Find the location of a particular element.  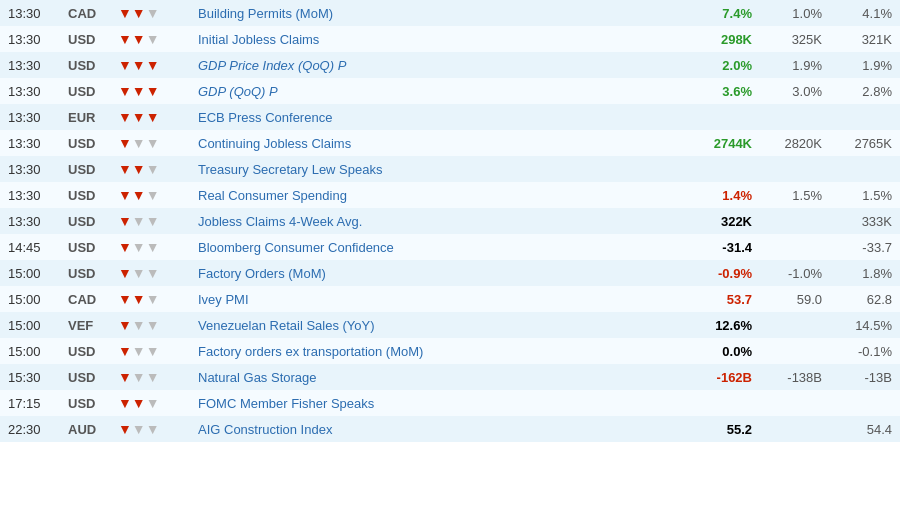

event-cell: Real Consumer Spending is located at coordinates (435, 195).